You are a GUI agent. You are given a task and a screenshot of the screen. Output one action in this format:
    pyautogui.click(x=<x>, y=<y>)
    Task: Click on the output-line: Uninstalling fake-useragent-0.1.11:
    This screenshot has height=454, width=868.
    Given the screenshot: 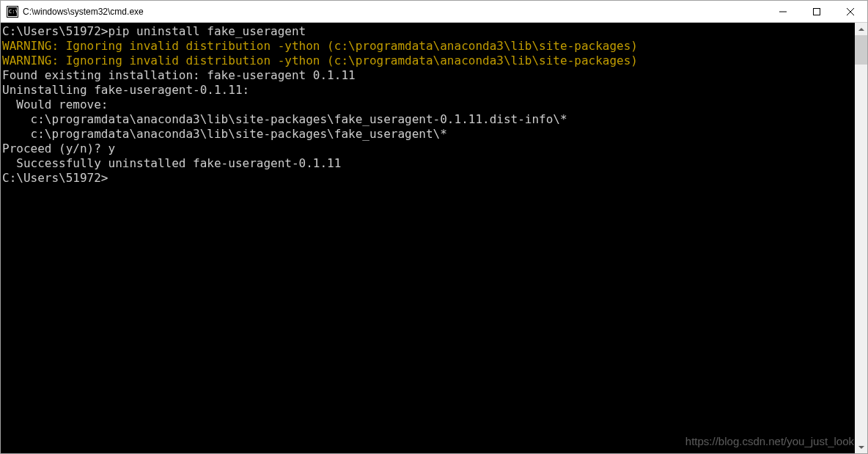 What is the action you would take?
    pyautogui.click(x=428, y=90)
    